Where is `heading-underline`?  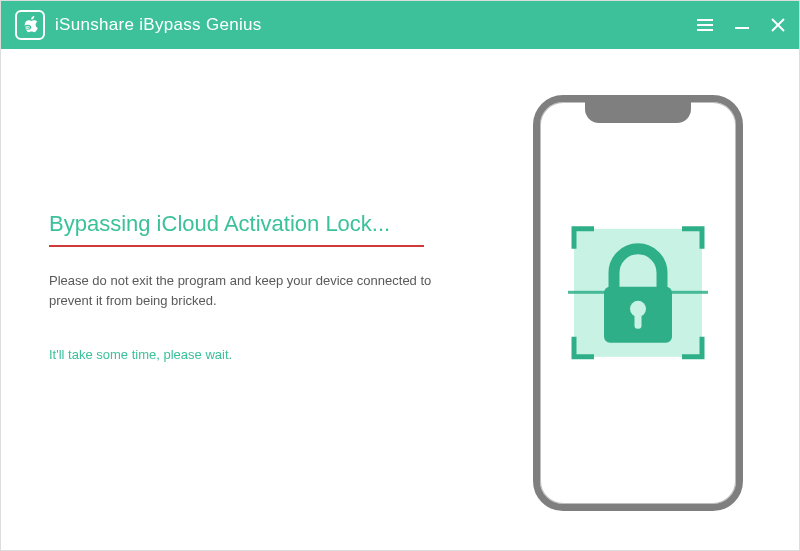 heading-underline is located at coordinates (236, 246).